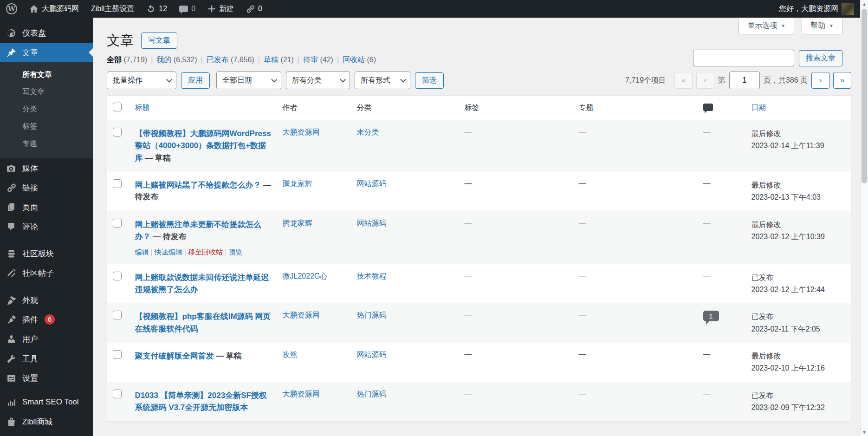  Describe the element at coordinates (46, 75) in the screenshot. I see `submenu-item: 所有文章` at that location.